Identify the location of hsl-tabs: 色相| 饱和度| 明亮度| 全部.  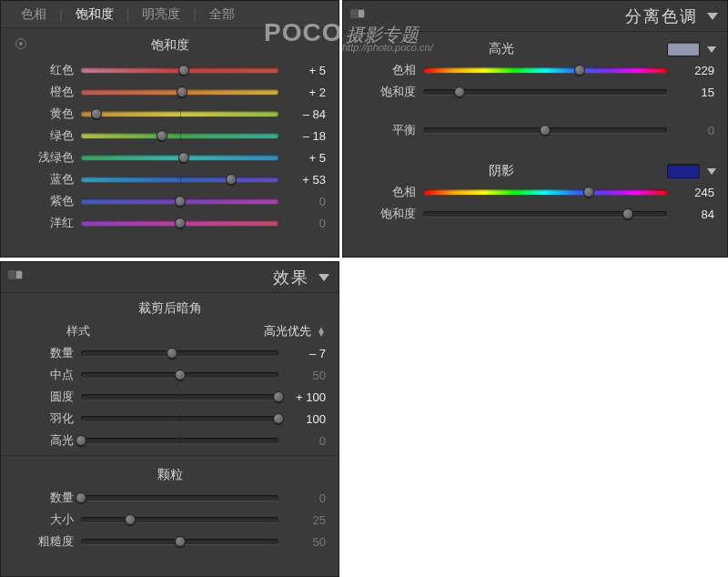
(169, 15).